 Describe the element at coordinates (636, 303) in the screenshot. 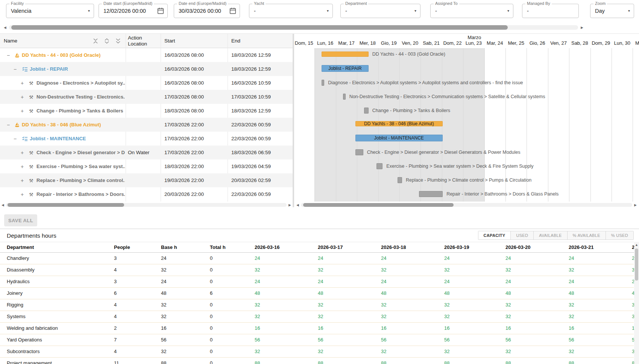

I see `dept-vertical-scrollbar: ▲` at that location.